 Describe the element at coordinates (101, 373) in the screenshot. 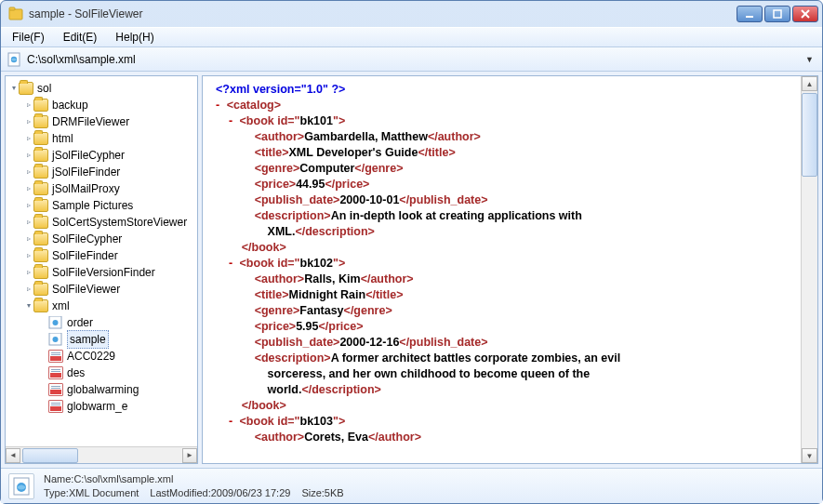

I see `tree-file: des` at that location.